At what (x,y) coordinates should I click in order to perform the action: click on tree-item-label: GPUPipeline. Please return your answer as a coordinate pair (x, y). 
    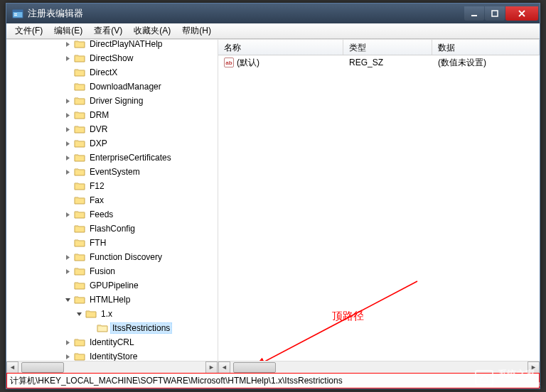
    Looking at the image, I should click on (114, 285).